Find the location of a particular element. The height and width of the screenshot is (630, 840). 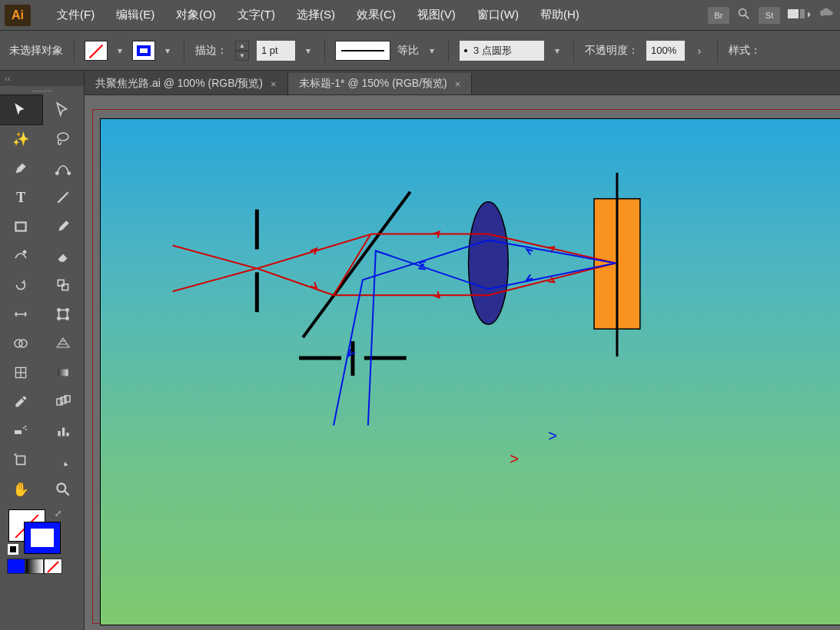

rectangle-tool is located at coordinates (22, 227).